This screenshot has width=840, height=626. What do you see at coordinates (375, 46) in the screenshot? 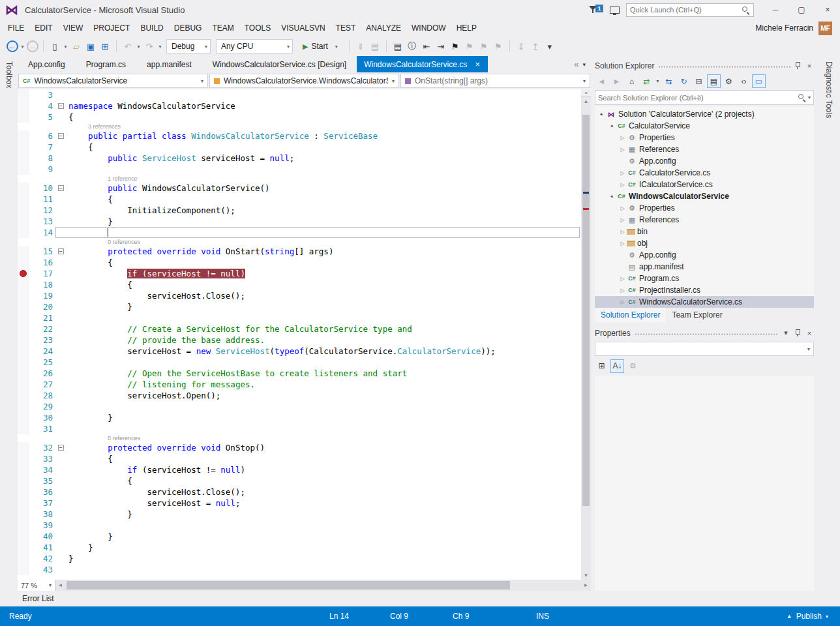
I see `find-in-files-icon: ▤` at bounding box center [375, 46].